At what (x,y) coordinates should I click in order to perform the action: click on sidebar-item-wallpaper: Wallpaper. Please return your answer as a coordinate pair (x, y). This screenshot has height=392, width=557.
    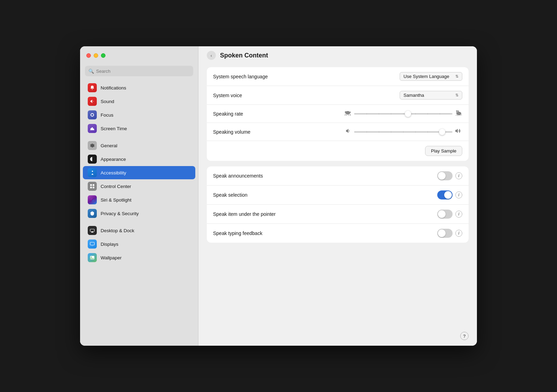
    Looking at the image, I should click on (139, 258).